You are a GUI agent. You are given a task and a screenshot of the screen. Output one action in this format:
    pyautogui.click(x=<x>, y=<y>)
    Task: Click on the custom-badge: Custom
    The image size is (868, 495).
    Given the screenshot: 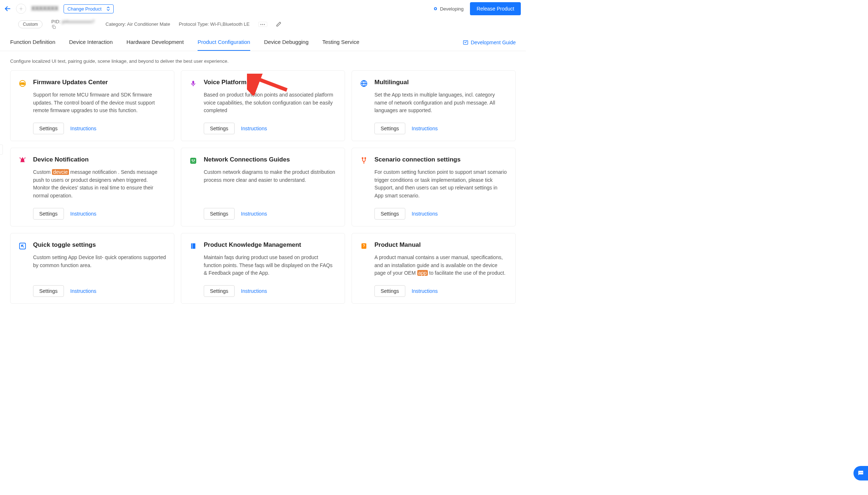 What is the action you would take?
    pyautogui.click(x=31, y=24)
    